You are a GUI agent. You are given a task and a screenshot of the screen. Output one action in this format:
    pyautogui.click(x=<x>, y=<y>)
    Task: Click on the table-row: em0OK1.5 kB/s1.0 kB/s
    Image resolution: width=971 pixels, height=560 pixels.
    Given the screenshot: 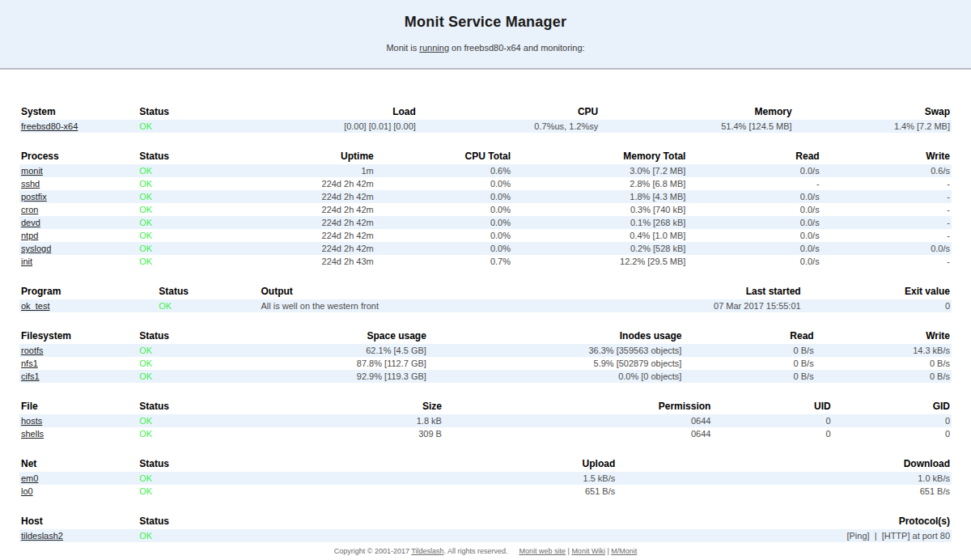 What is the action you would take?
    pyautogui.click(x=486, y=478)
    